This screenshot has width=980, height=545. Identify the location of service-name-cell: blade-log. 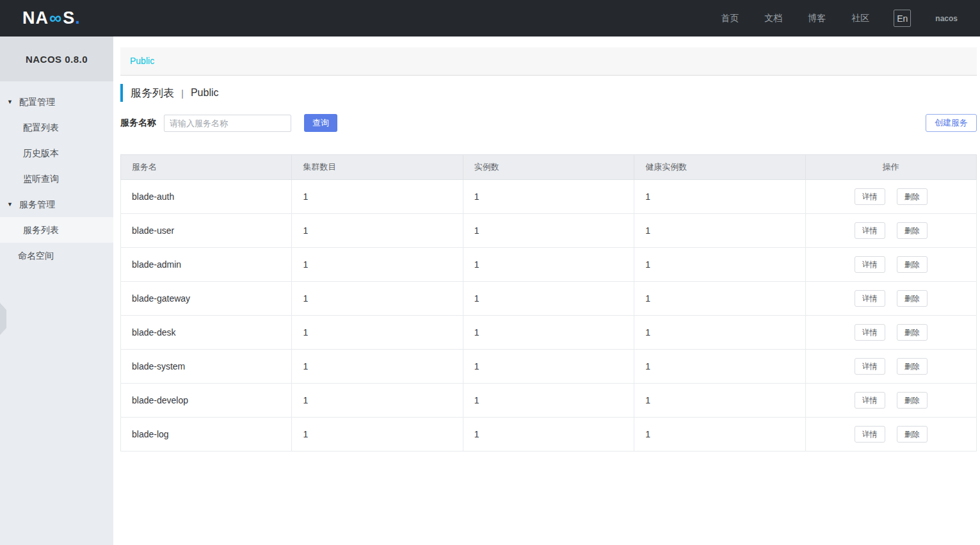
(206, 434).